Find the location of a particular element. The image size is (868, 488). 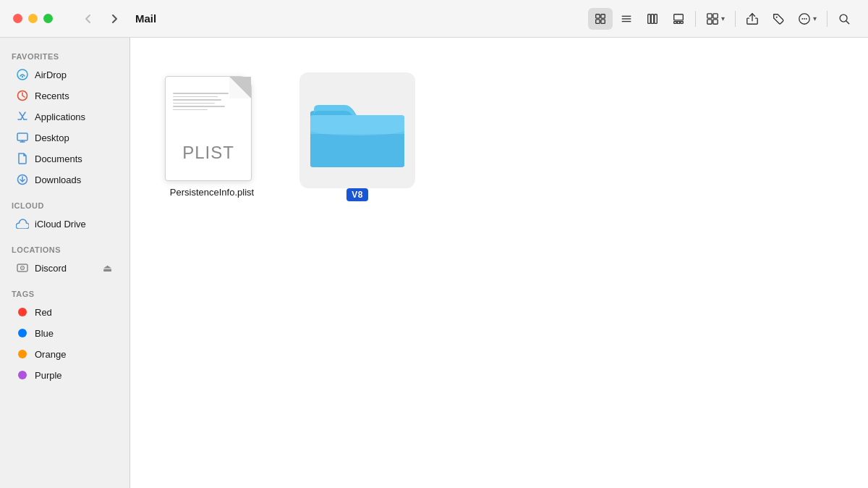

purple-tag-label: Purple is located at coordinates (74, 375).